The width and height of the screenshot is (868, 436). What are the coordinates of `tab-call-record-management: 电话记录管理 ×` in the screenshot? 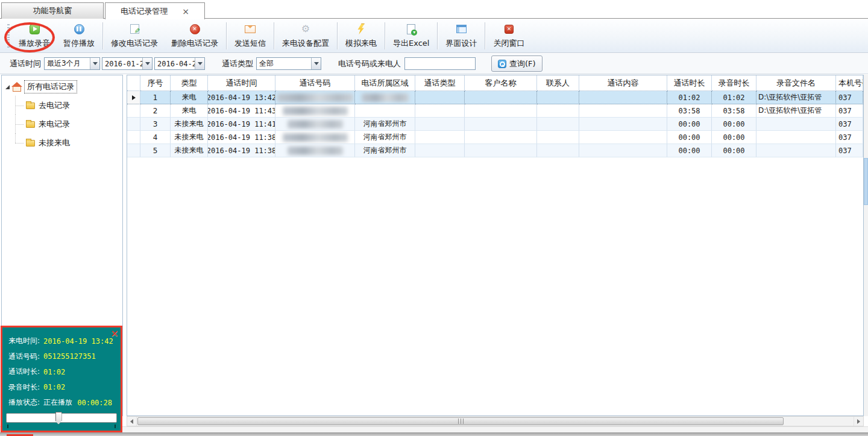 It's located at (155, 11).